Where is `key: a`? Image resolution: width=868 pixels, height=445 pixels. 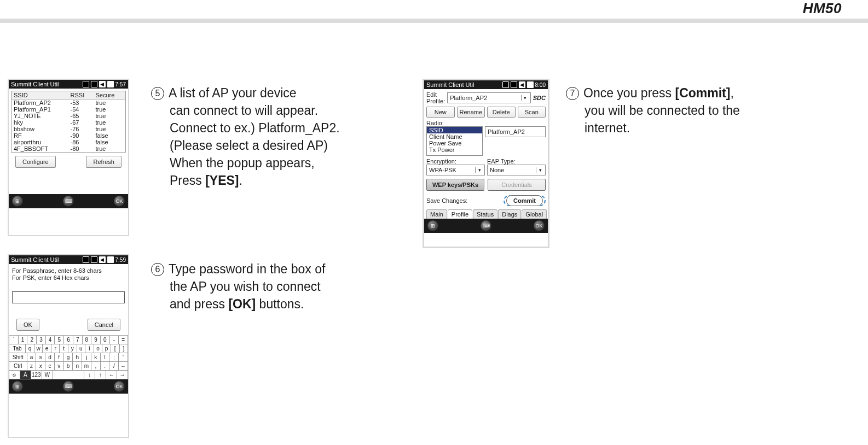
key: a is located at coordinates (32, 358).